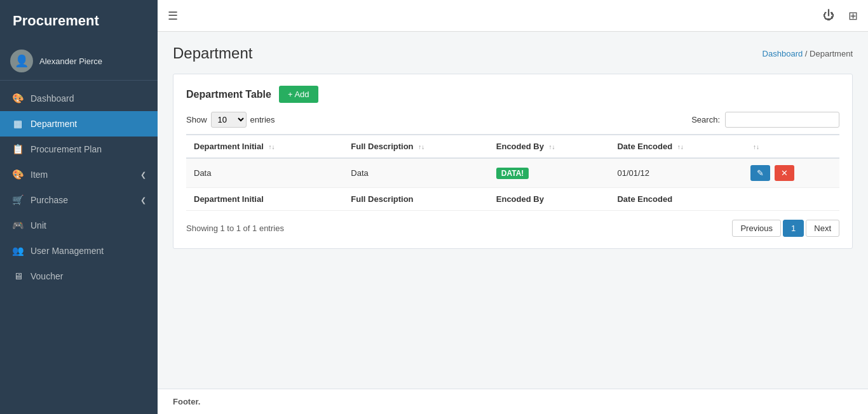 The width and height of the screenshot is (868, 414). I want to click on menu-toggle-icon: ☰, so click(173, 16).